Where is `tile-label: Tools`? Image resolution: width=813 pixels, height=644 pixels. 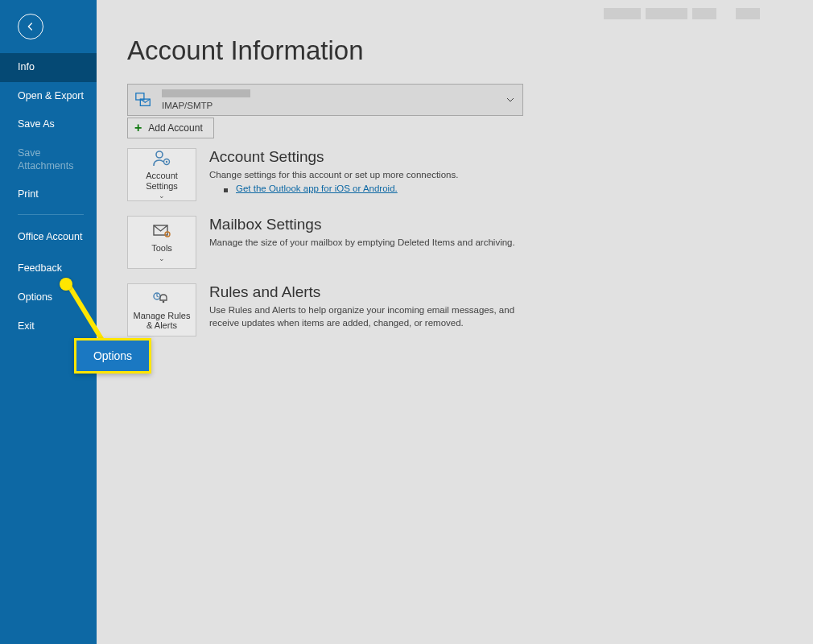 tile-label: Tools is located at coordinates (162, 248).